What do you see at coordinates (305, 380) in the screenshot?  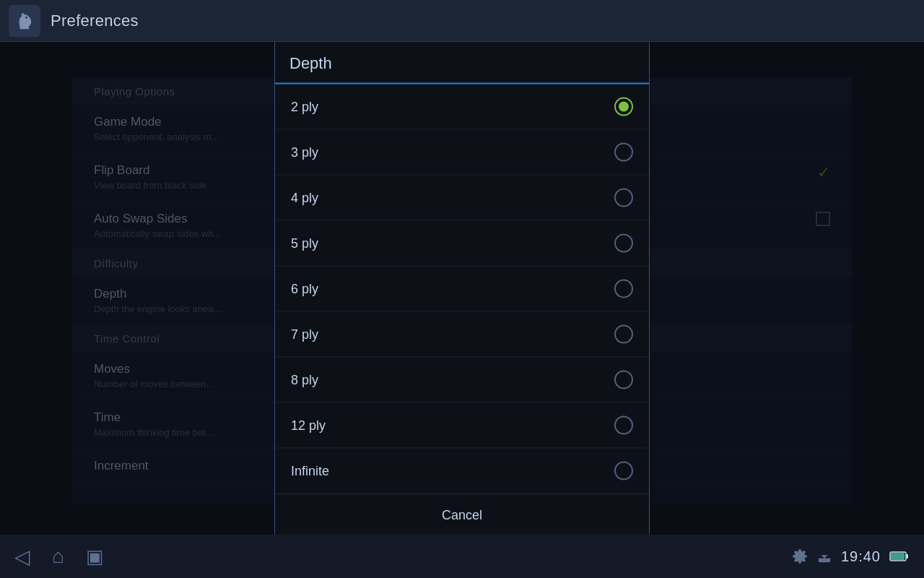 I see `option-label-8ply: 8 ply` at bounding box center [305, 380].